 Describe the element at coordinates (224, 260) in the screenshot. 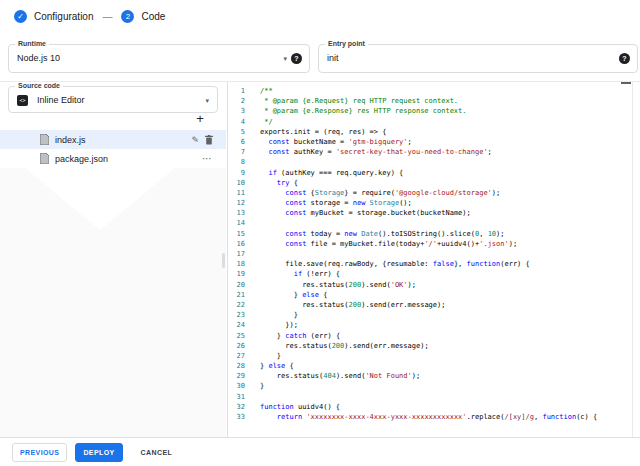

I see `file-panel-scrollbar` at that location.